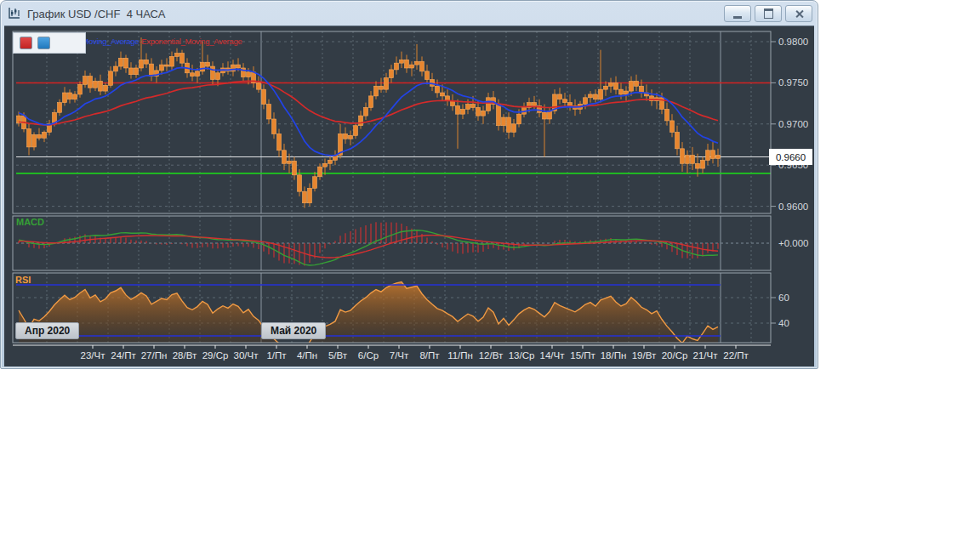  What do you see at coordinates (14, 14) in the screenshot?
I see `app-icon` at bounding box center [14, 14].